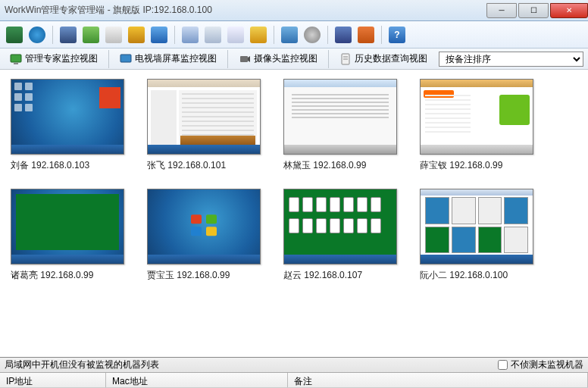 The image size is (588, 388). I want to click on network-icon, so click(289, 35).